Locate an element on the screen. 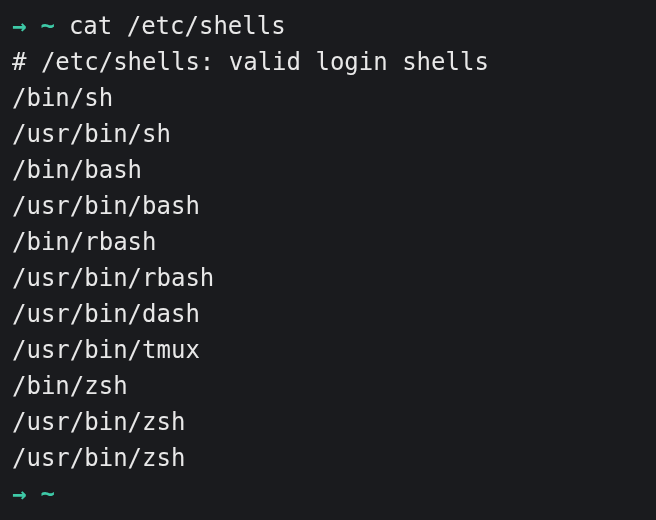 The image size is (656, 520). output-line: /usr/bin/dash is located at coordinates (328, 314).